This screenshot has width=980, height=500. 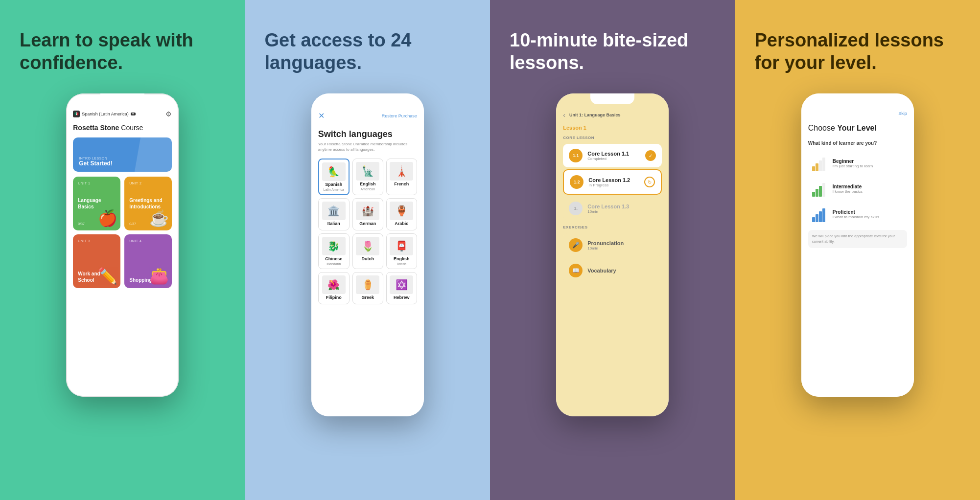 I want to click on lang-card-italian: 🏛️ Italian, so click(x=334, y=214).